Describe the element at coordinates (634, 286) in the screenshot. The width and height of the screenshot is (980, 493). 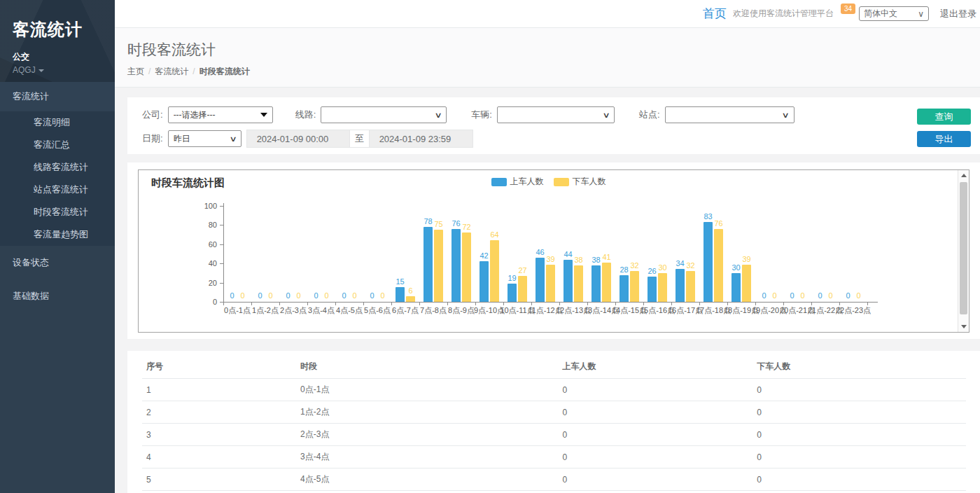
I see `bar-下车人数-14点-15点` at that location.